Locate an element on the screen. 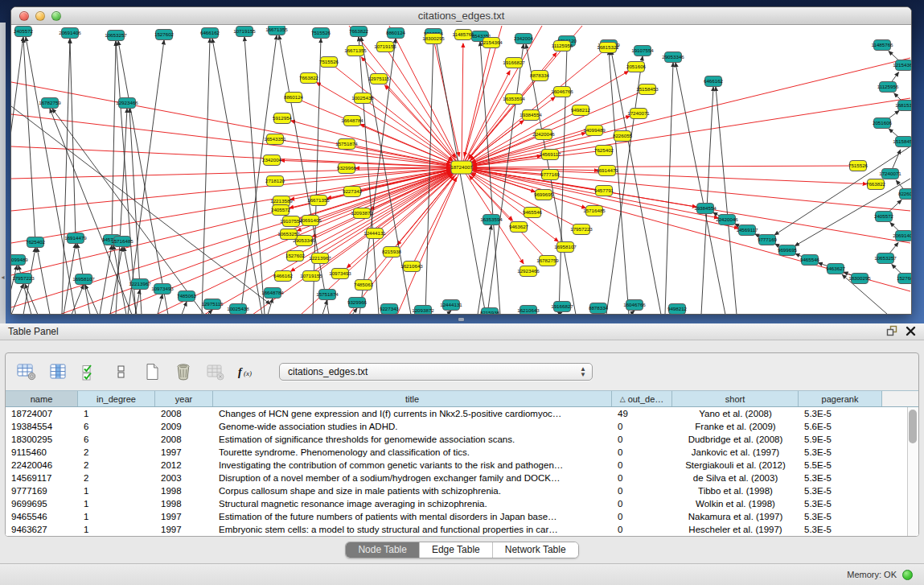  graph-node: 17240071 is located at coordinates (639, 114).